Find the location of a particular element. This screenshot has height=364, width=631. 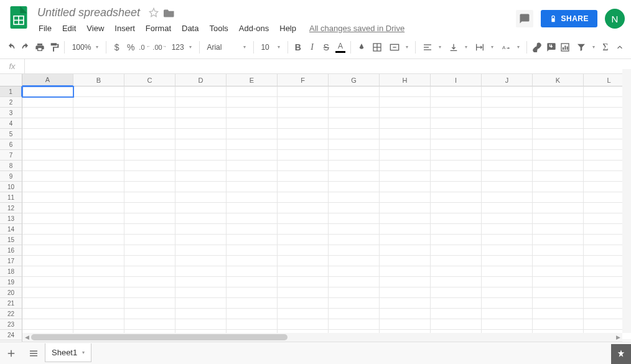

row-header: 2 is located at coordinates (11, 102).